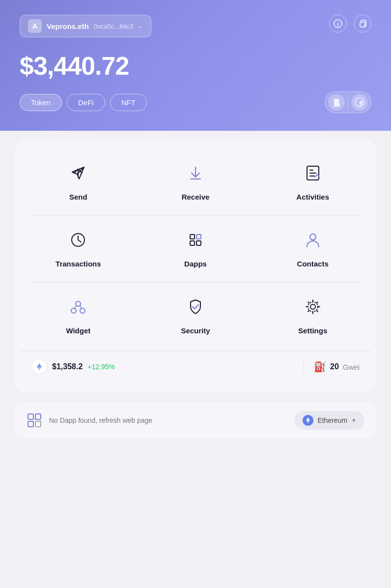 This screenshot has width=391, height=588. Describe the element at coordinates (312, 316) in the screenshot. I see `settings-button: Settings` at that location.